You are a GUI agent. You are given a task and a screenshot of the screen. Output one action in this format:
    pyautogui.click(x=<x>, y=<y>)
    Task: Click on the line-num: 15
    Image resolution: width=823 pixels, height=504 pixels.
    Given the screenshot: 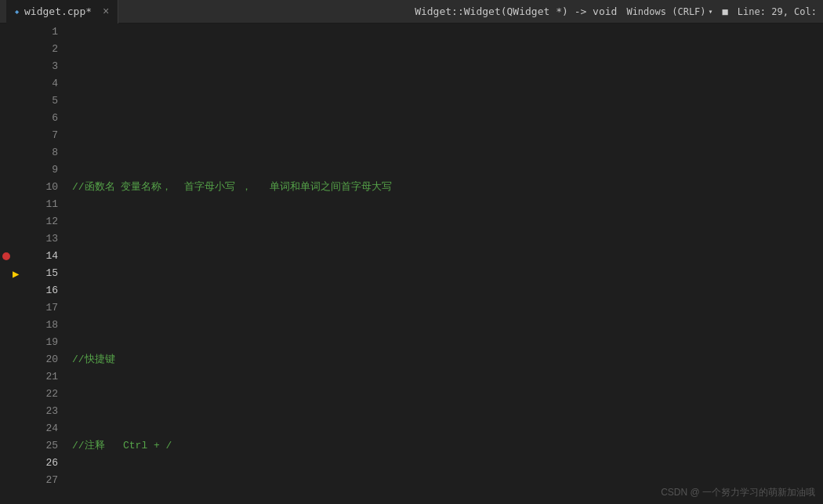 What is the action you would take?
    pyautogui.click(x=42, y=274)
    